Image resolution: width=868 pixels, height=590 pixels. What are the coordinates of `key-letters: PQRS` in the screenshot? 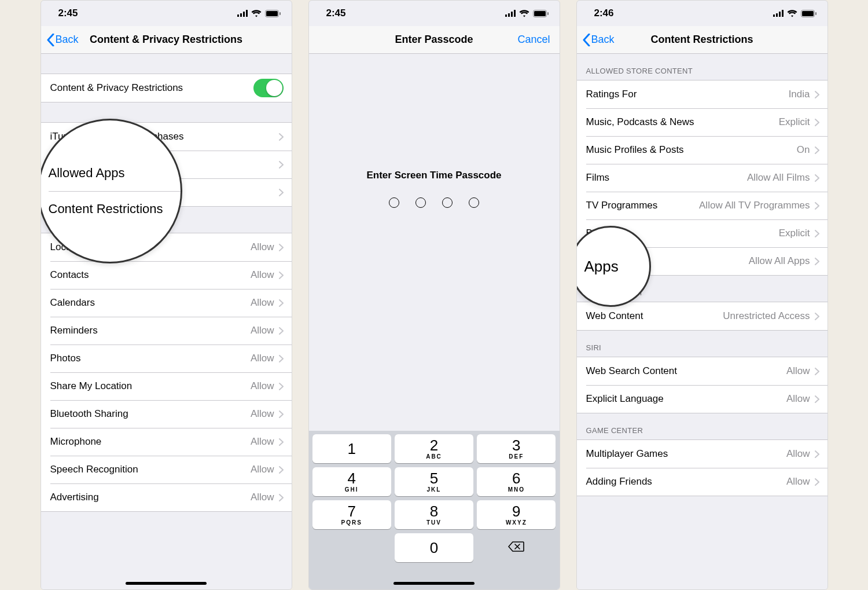 It's located at (351, 522).